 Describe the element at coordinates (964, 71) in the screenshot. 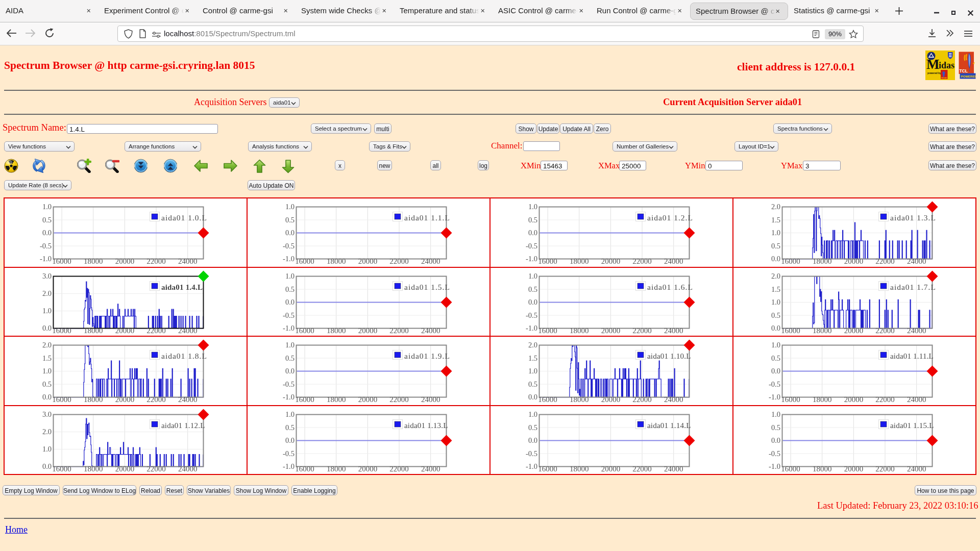

I see `svg-text: TCL` at that location.